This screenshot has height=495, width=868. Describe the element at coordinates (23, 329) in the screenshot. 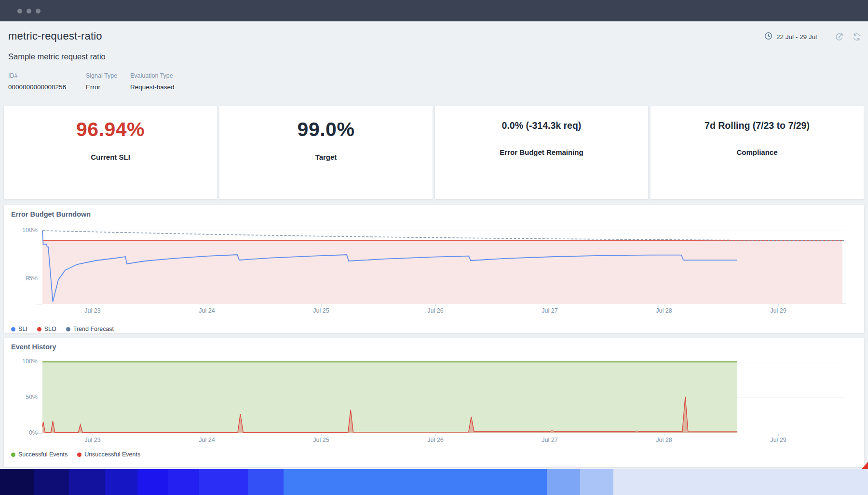

I see `legend-label: SLI` at that location.